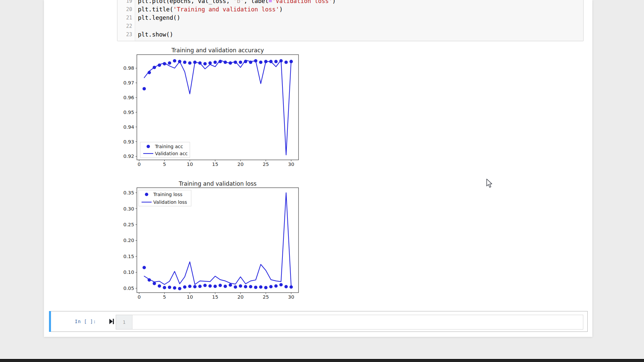 This screenshot has height=362, width=644. I want to click on code-input-area: 1, so click(350, 322).